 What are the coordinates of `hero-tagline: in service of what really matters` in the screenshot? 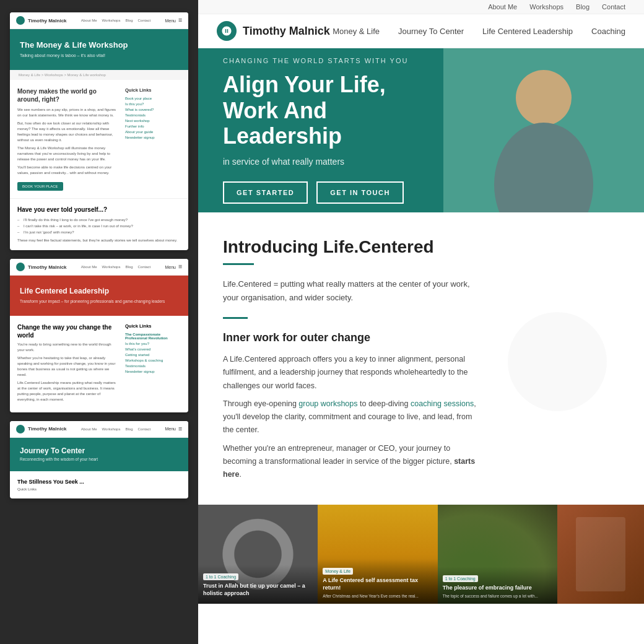 It's located at (332, 162).